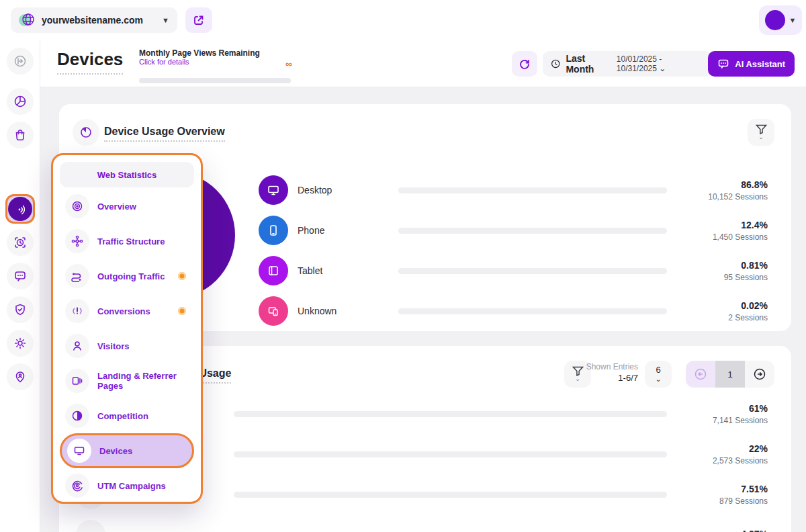 The width and height of the screenshot is (806, 532). What do you see at coordinates (725, 306) in the screenshot?
I see `percent-value: 0.02%` at bounding box center [725, 306].